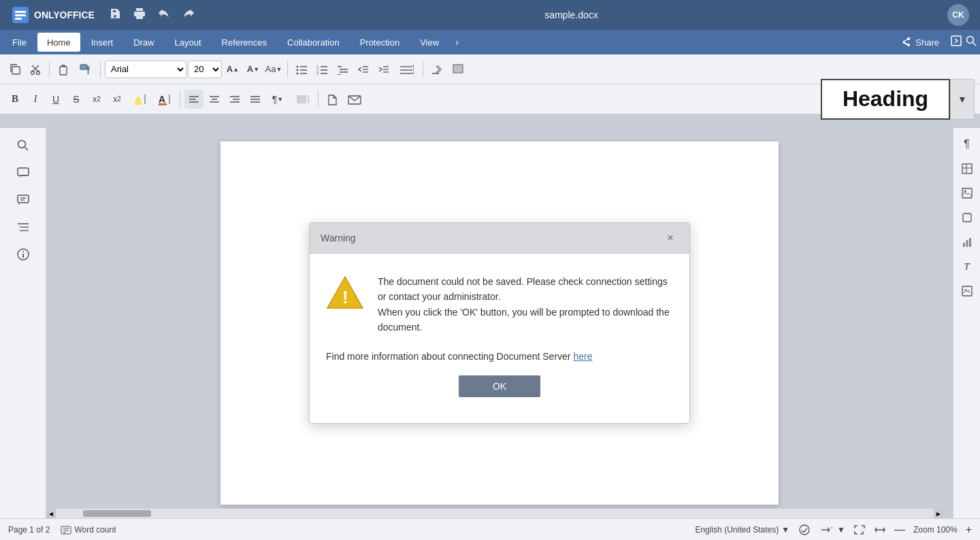 This screenshot has height=540, width=980. What do you see at coordinates (457, 42) in the screenshot?
I see `menu-more-btn: ›` at bounding box center [457, 42].